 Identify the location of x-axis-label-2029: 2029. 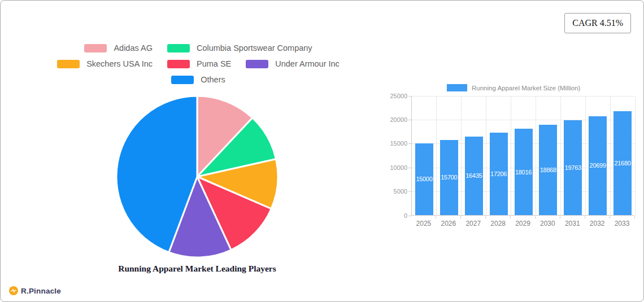
(523, 224).